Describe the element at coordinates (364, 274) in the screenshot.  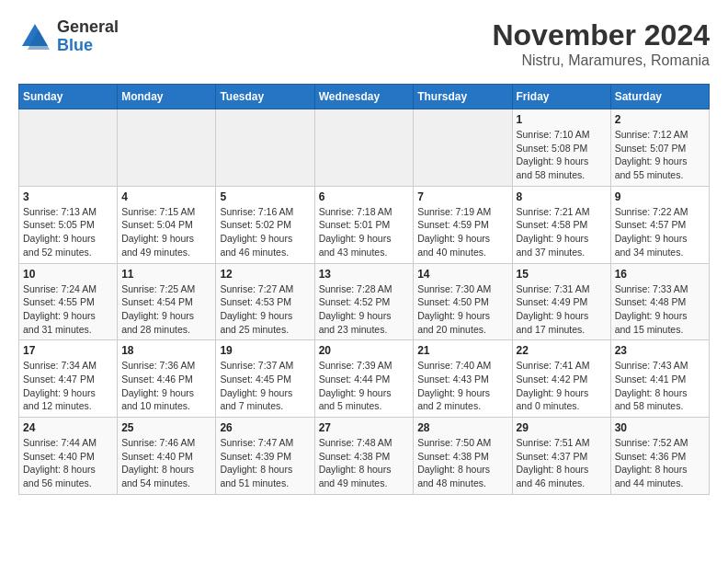
I see `day-number: 13` at that location.